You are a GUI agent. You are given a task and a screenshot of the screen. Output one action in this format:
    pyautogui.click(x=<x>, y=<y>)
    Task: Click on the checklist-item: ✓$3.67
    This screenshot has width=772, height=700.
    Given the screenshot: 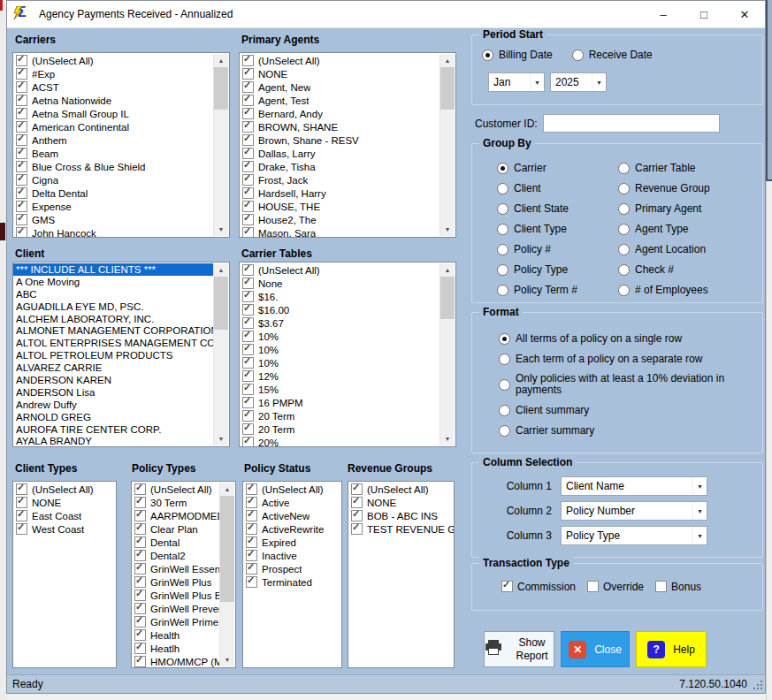 What is the action you would take?
    pyautogui.click(x=340, y=323)
    